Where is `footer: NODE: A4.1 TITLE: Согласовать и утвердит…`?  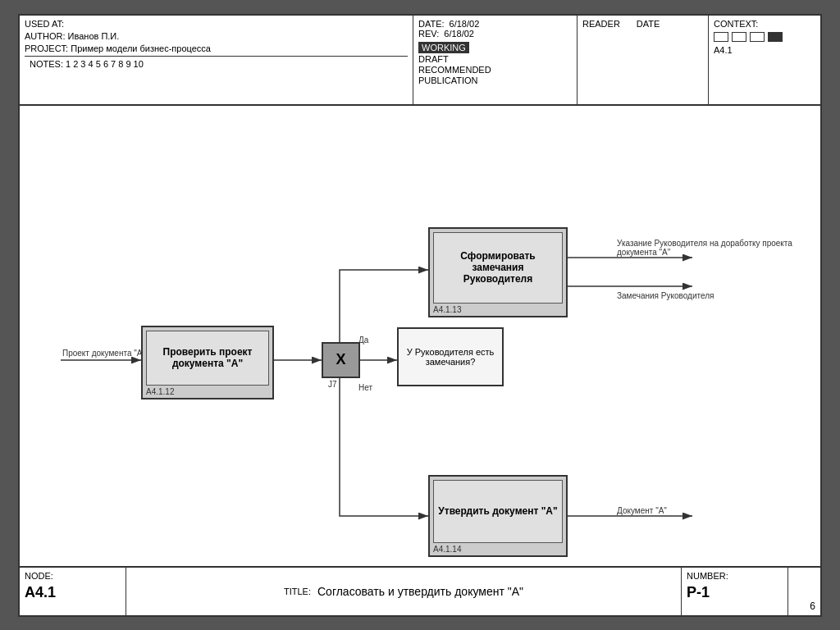
footer: NODE: A4.1 TITLE: Согласовать и утвердит… is located at coordinates (420, 591).